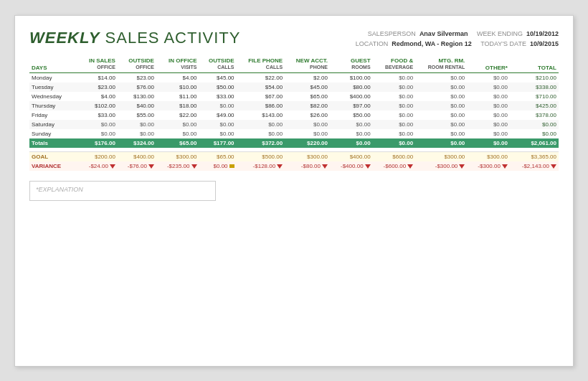  What do you see at coordinates (218, 115) in the screenshot?
I see `cell-outside_calls: $49.00` at bounding box center [218, 115].